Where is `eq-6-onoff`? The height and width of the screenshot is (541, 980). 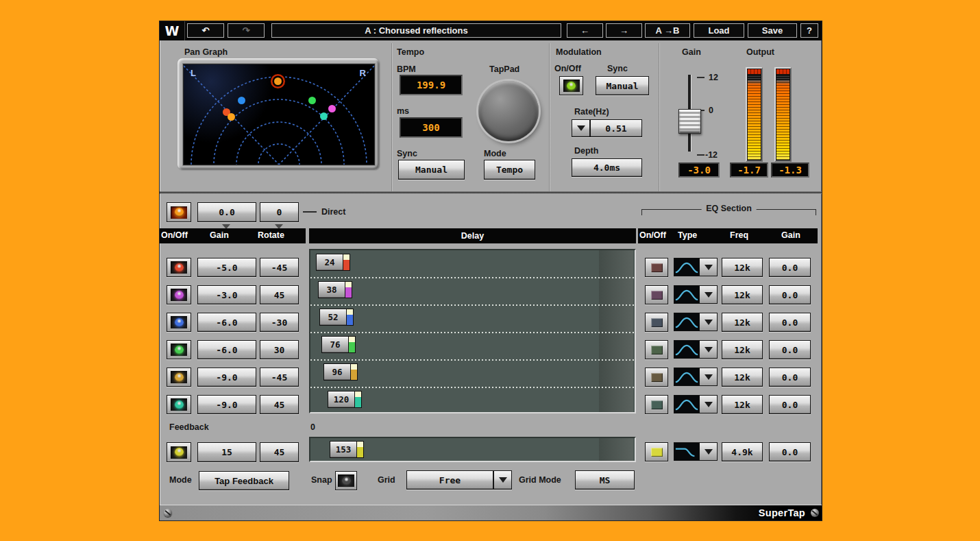 eq-6-onoff is located at coordinates (657, 405).